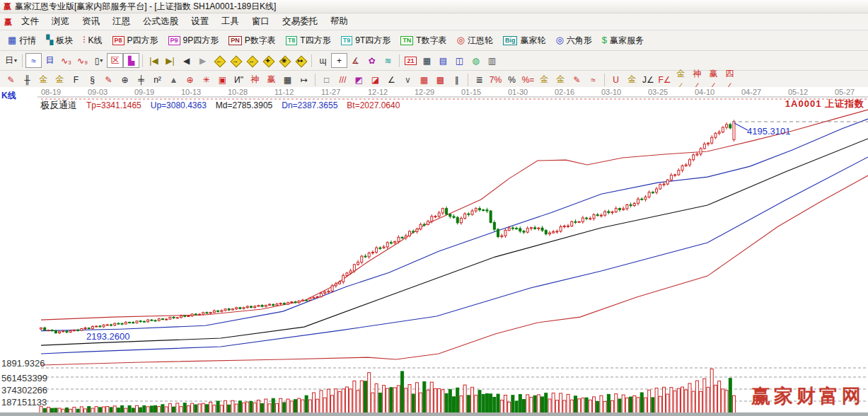 The height and width of the screenshot is (416, 868). Describe the element at coordinates (154, 61) in the screenshot. I see `first-page-button: |◀` at that location.